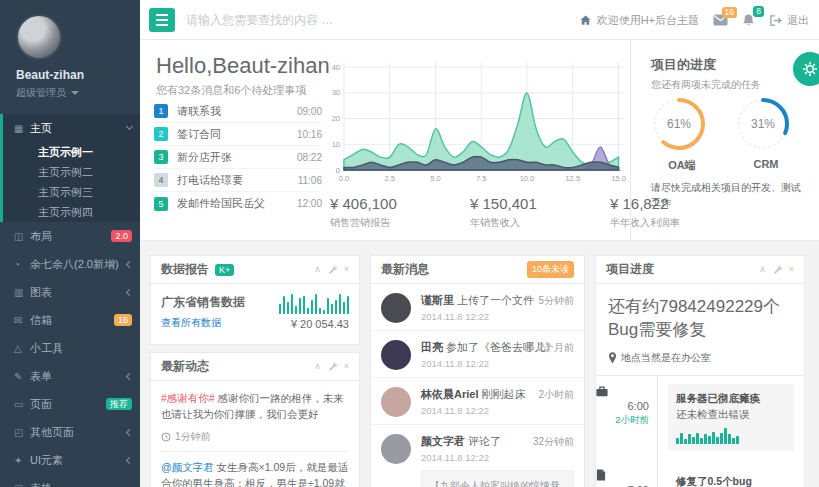 This screenshot has height=487, width=819. I want to click on sidebar-subitem-home-1: 主页示例一, so click(72, 152).